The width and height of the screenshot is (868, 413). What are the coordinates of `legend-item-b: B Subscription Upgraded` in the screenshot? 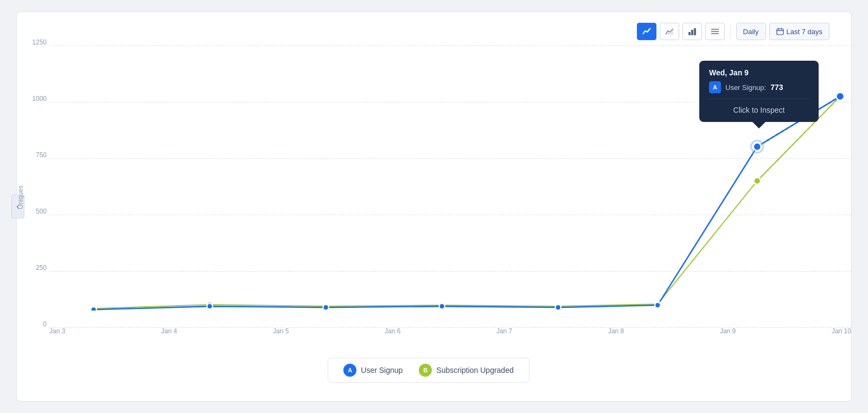 It's located at (466, 370).